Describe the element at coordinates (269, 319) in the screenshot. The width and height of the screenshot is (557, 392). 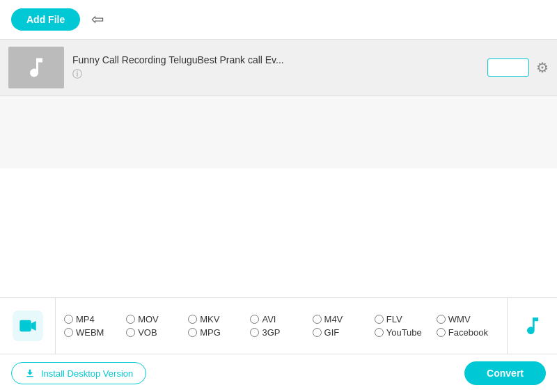
I see `format-label-avi: AVI` at that location.